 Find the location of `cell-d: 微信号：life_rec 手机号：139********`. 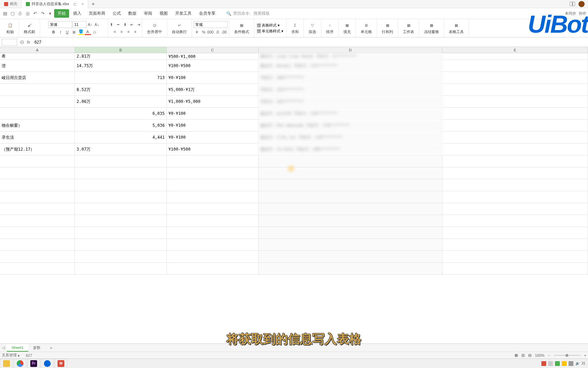

cell-d: 微信号：life_rec 手机号：139******** is located at coordinates (350, 137).